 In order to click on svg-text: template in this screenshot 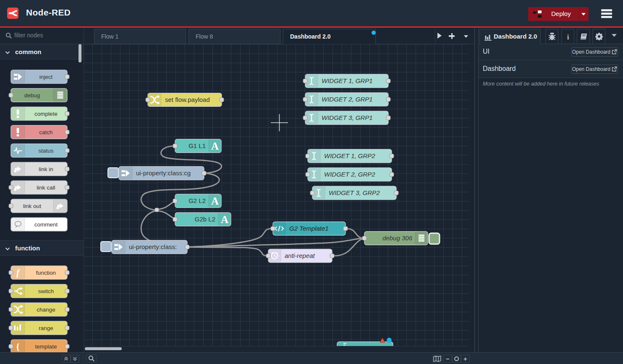, I will do `click(46, 346)`.